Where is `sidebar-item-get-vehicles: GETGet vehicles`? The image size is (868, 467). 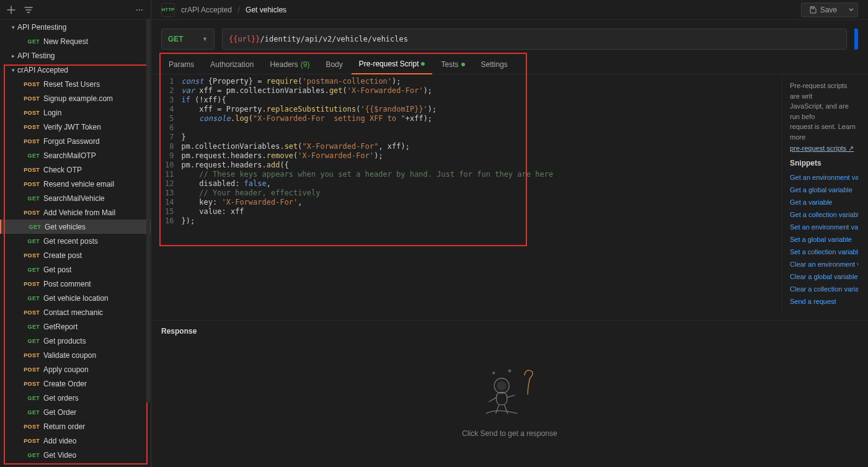 sidebar-item-get-vehicles: GETGet vehicles is located at coordinates (76, 227).